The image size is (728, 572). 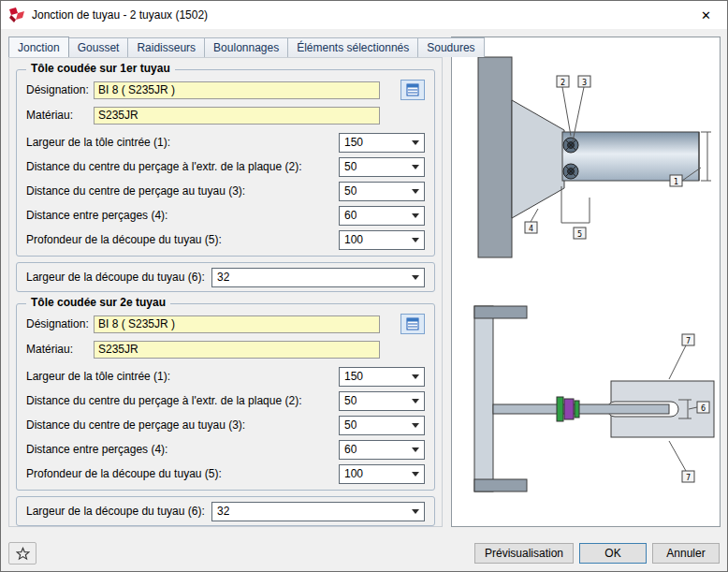 What do you see at coordinates (246, 47) in the screenshot?
I see `tab-boulonnages: Boulonnages` at bounding box center [246, 47].